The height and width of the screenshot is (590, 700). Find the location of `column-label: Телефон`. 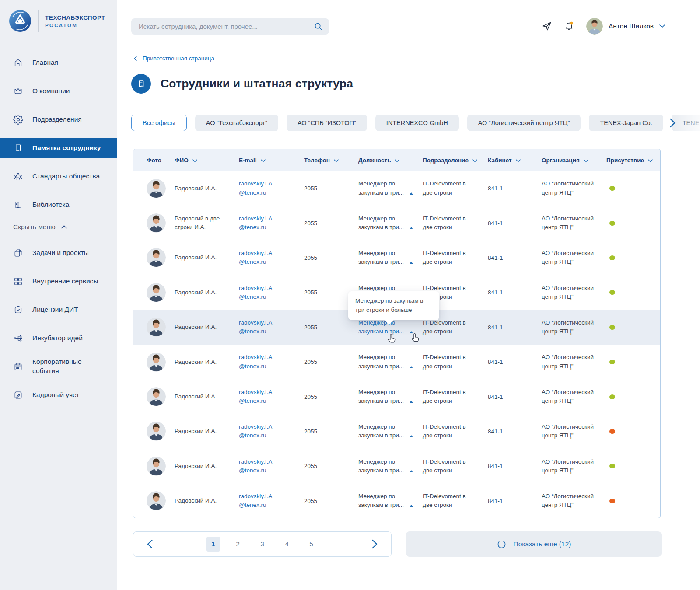

column-label: Телефон is located at coordinates (317, 160).